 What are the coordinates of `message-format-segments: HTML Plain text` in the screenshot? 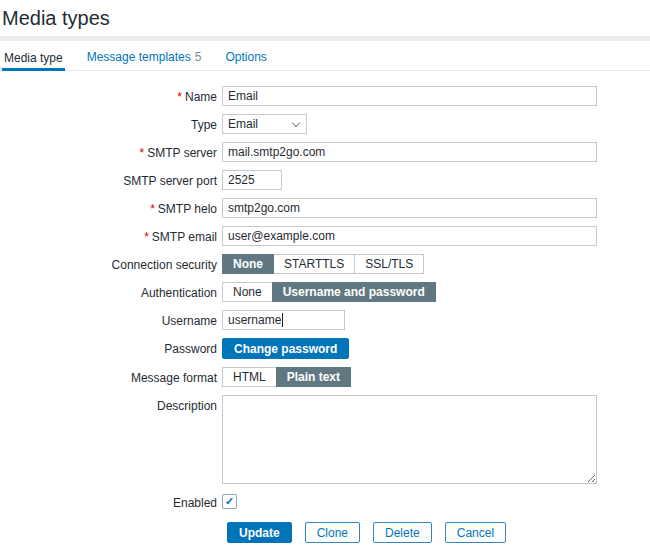 It's located at (286, 377).